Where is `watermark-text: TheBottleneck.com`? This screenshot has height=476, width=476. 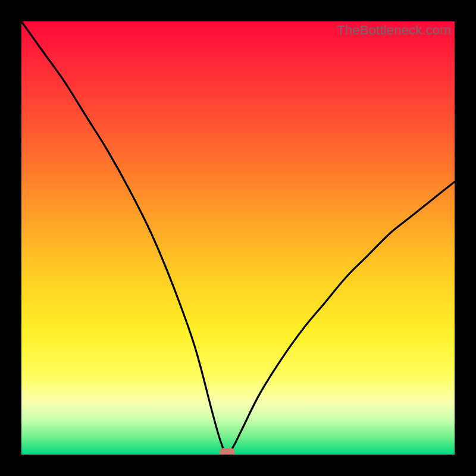
watermark-text: TheBottleneck.com is located at coordinates (394, 30).